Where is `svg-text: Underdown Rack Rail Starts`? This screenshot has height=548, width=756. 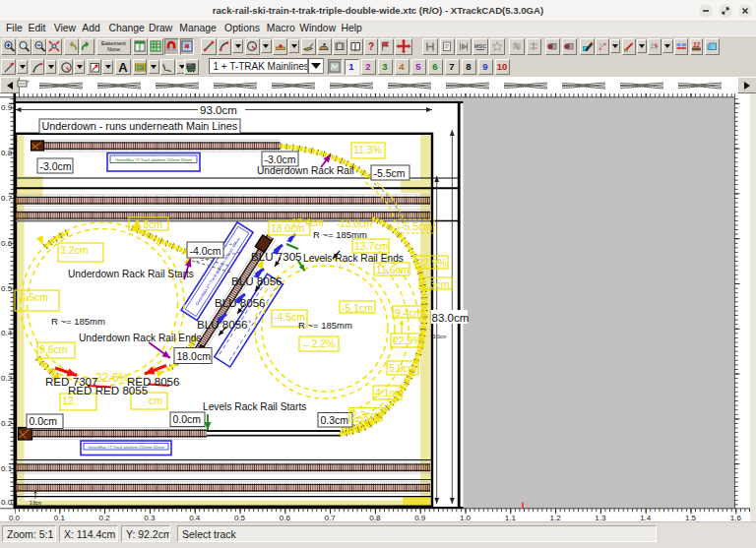 svg-text: Underdown Rack Rail Starts is located at coordinates (131, 274).